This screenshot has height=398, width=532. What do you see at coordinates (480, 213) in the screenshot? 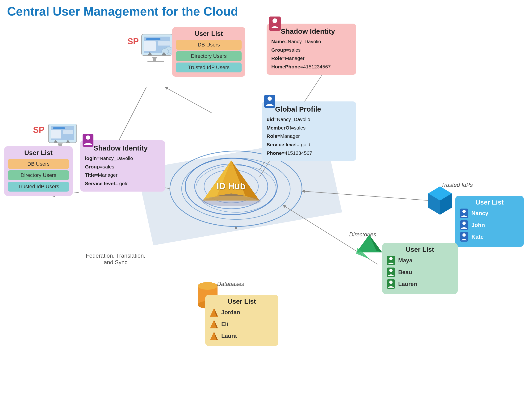
I see `trusted-user-nancy-label: Nancy` at bounding box center [480, 213].